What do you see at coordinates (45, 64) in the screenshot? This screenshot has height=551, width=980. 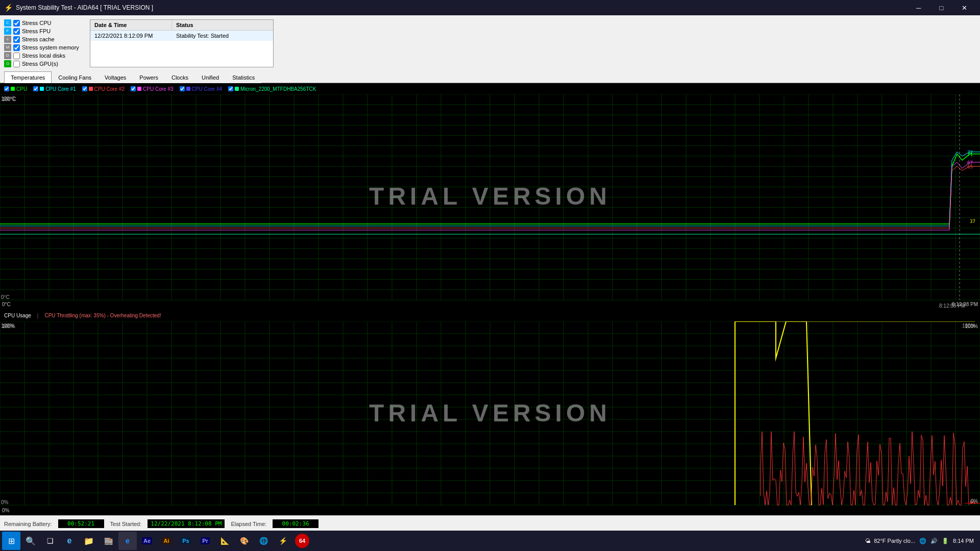 I see `stress-item-stress-gpu: GStress GPU(s)` at bounding box center [45, 64].